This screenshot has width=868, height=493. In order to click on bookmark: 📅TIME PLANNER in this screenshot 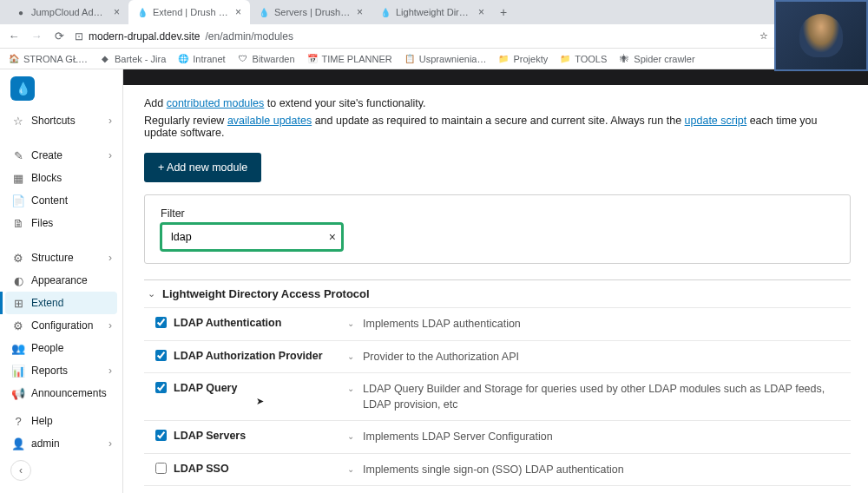, I will do `click(350, 59)`.